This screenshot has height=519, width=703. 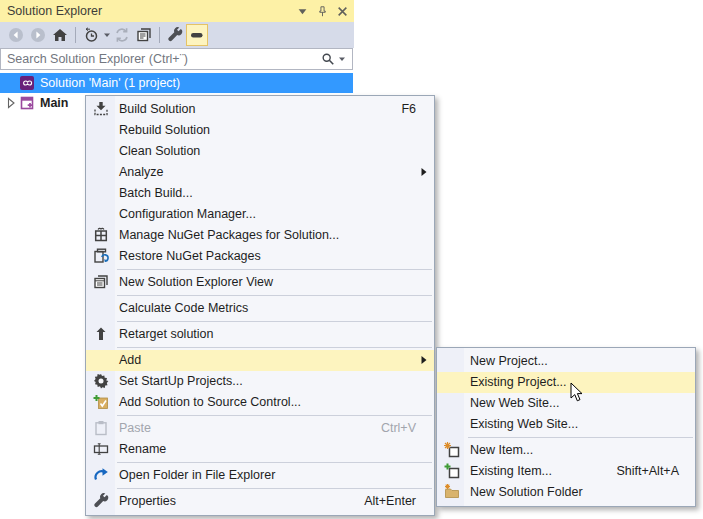 I want to click on menu-item-label: Add Solution to Source Control..., so click(x=210, y=402).